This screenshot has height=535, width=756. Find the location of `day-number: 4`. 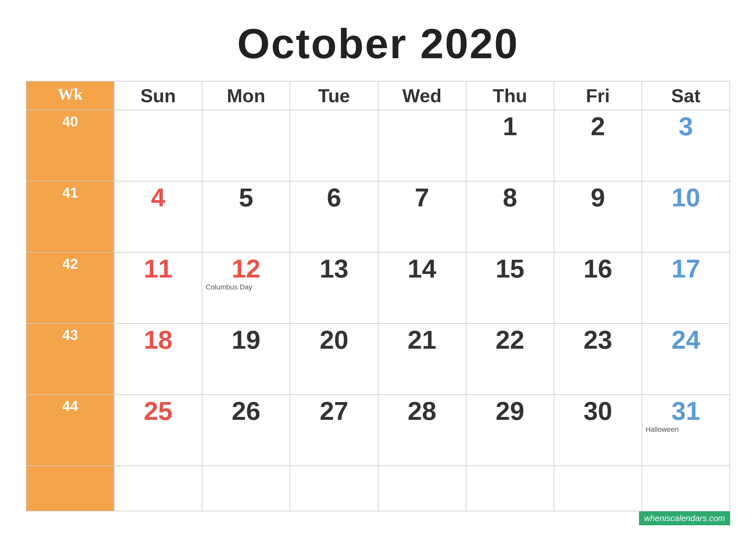

day-number: 4 is located at coordinates (158, 198).